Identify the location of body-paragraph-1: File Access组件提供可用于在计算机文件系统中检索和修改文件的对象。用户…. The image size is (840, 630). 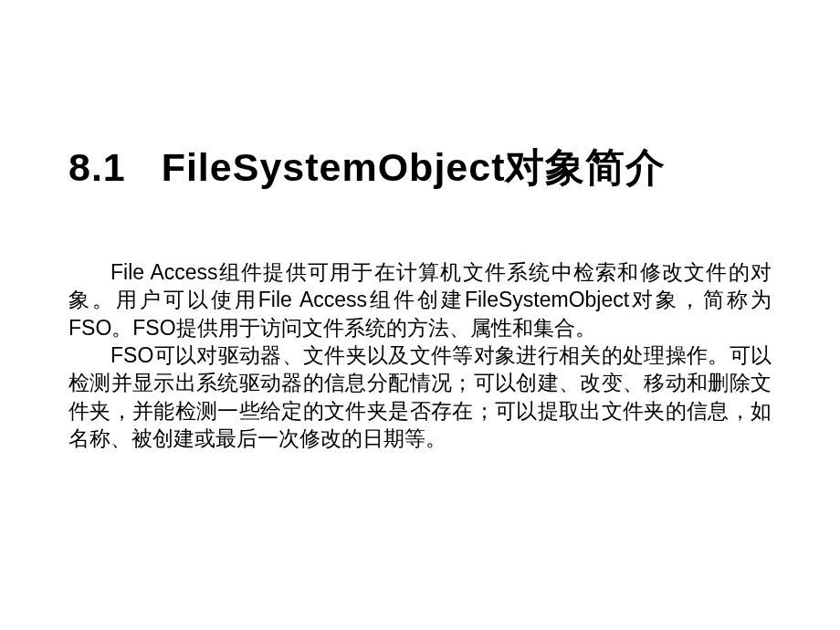
(420, 299).